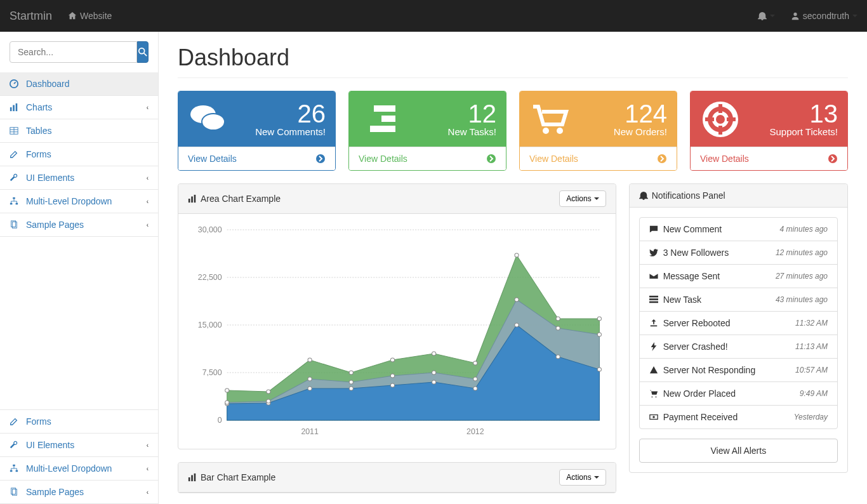 This screenshot has width=867, height=504. What do you see at coordinates (212, 373) in the screenshot?
I see `svg-text: 7,500` at bounding box center [212, 373].